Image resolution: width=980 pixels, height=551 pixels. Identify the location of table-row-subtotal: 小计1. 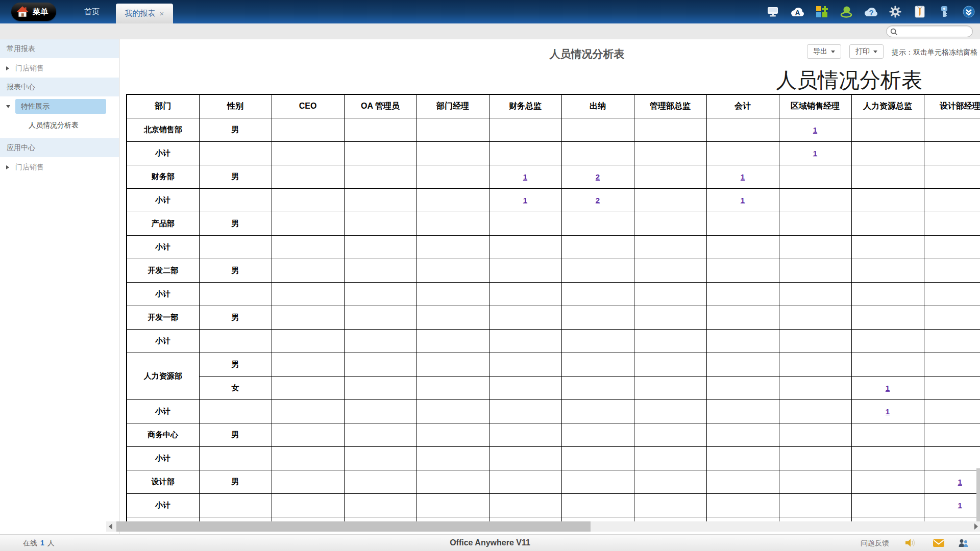
(553, 505).